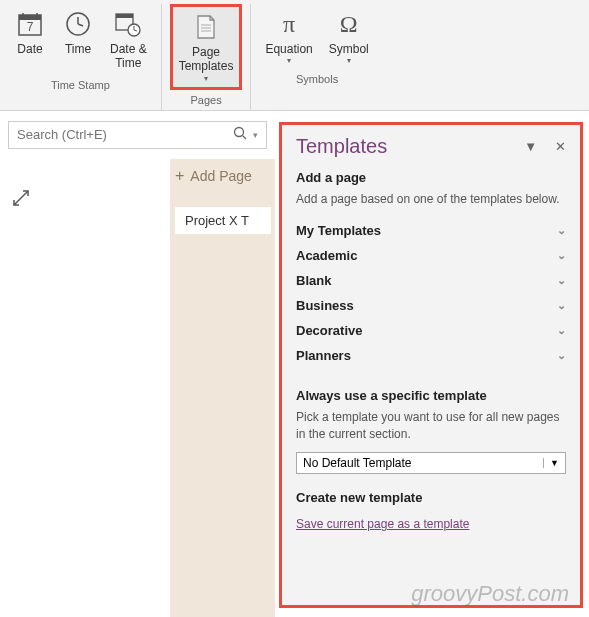 This screenshot has height=617, width=589. What do you see at coordinates (81, 57) in the screenshot?
I see `ribbon-group-timestamp: 7 Date Time Date & Time Time Stamp` at bounding box center [81, 57].